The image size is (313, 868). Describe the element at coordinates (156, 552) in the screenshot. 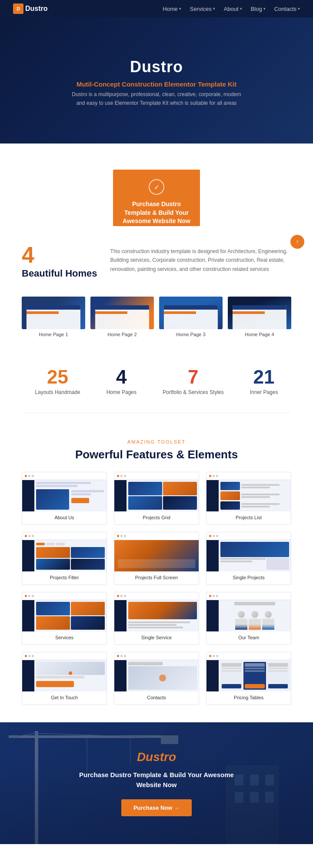

I see `feature-card-img-fullscreen` at that location.